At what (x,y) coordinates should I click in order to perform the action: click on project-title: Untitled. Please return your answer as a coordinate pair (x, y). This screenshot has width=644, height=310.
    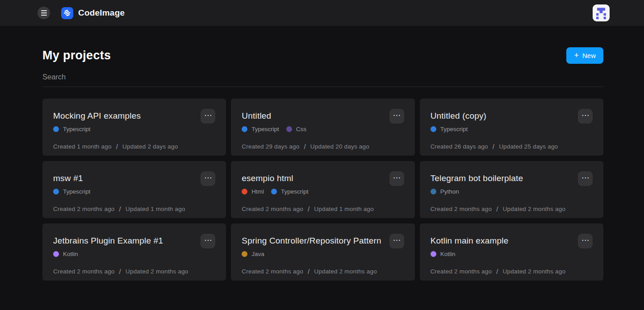
    Looking at the image, I should click on (318, 116).